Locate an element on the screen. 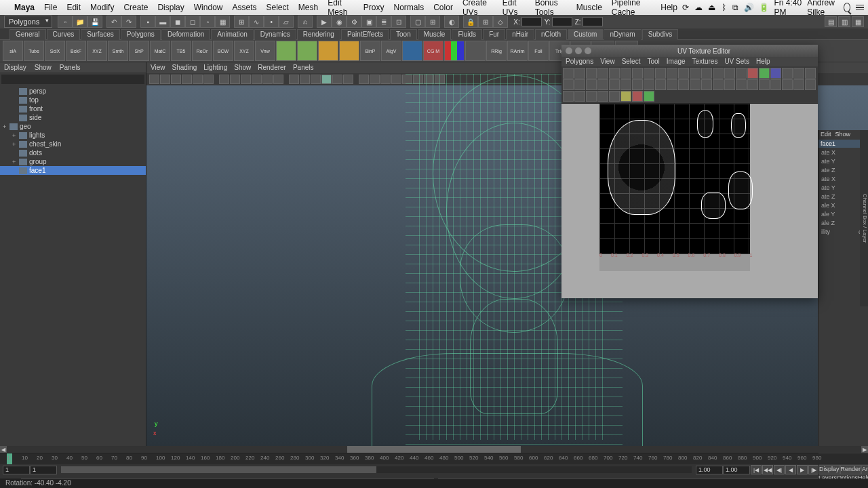 The image size is (868, 488). outliner-node-dots: dots is located at coordinates (73, 153).